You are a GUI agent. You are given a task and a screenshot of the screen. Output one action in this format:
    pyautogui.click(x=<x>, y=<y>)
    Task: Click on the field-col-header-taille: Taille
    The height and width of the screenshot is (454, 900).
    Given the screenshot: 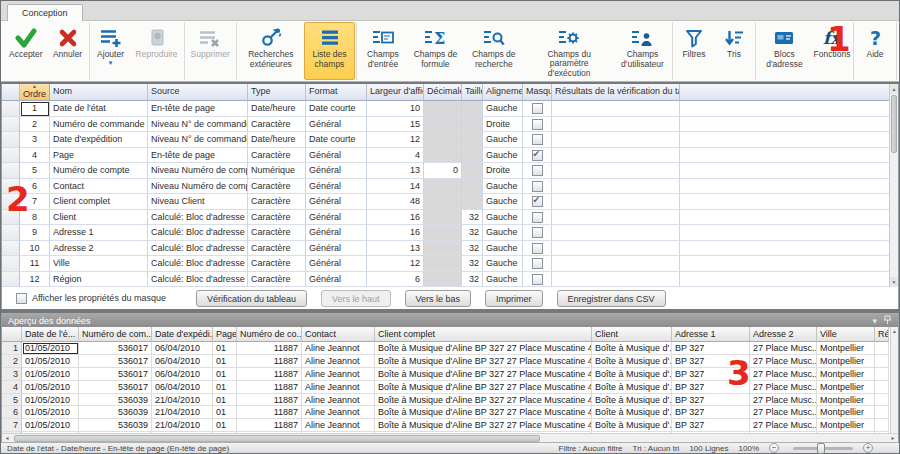 What is the action you would take?
    pyautogui.click(x=472, y=92)
    